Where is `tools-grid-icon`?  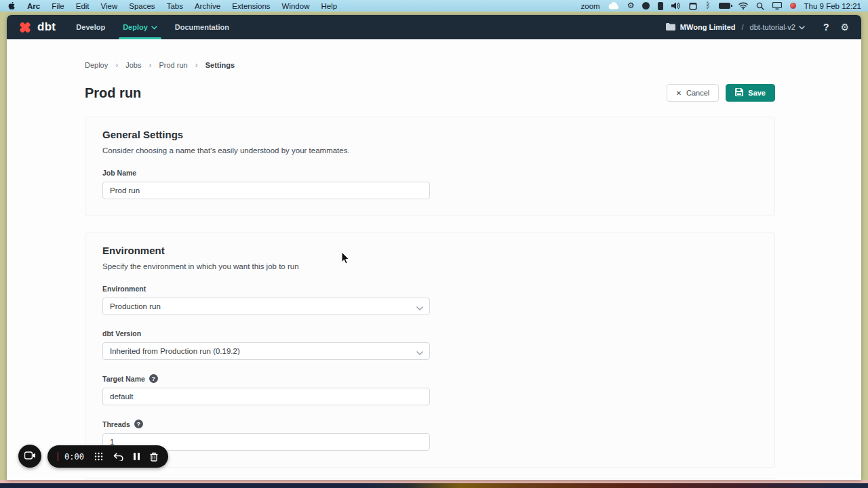
tools-grid-icon is located at coordinates (99, 457).